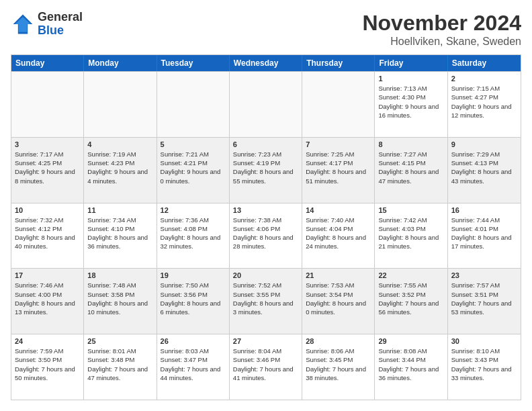 The width and height of the screenshot is (532, 411). What do you see at coordinates (47, 275) in the screenshot?
I see `day-number-17: 17` at bounding box center [47, 275].